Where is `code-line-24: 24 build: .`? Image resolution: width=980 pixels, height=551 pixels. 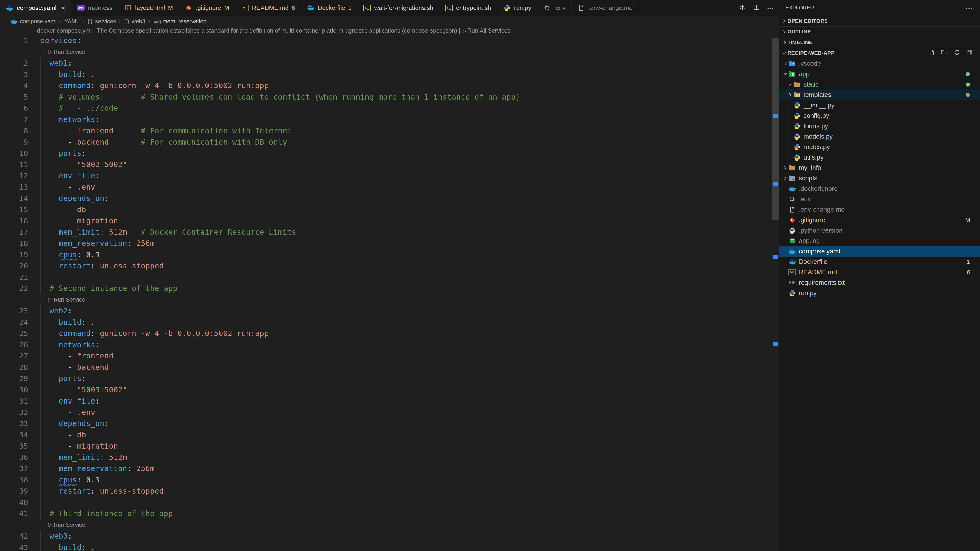
code-line-24: 24 build: . is located at coordinates (390, 322).